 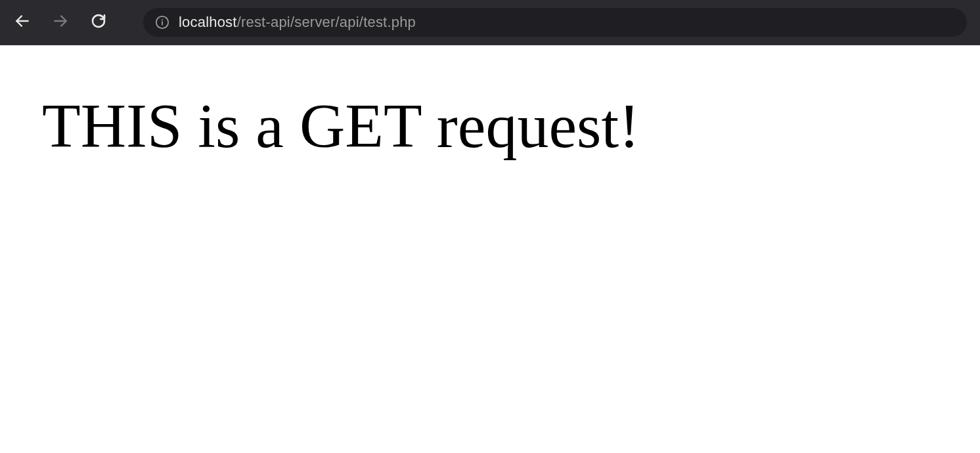 What do you see at coordinates (208, 22) in the screenshot?
I see `url-host: localhost` at bounding box center [208, 22].